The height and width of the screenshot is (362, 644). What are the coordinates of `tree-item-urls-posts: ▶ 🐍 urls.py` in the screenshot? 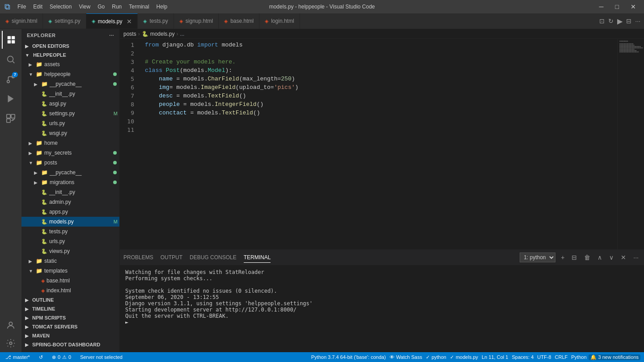 It's located at (71, 241).